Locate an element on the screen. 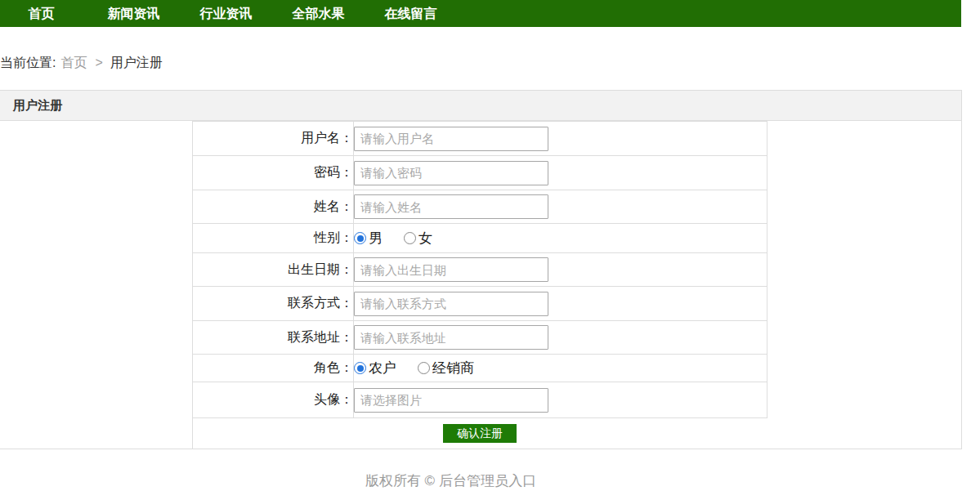 This screenshot has height=500, width=980. form-row-address: 联系地址： is located at coordinates (481, 338).